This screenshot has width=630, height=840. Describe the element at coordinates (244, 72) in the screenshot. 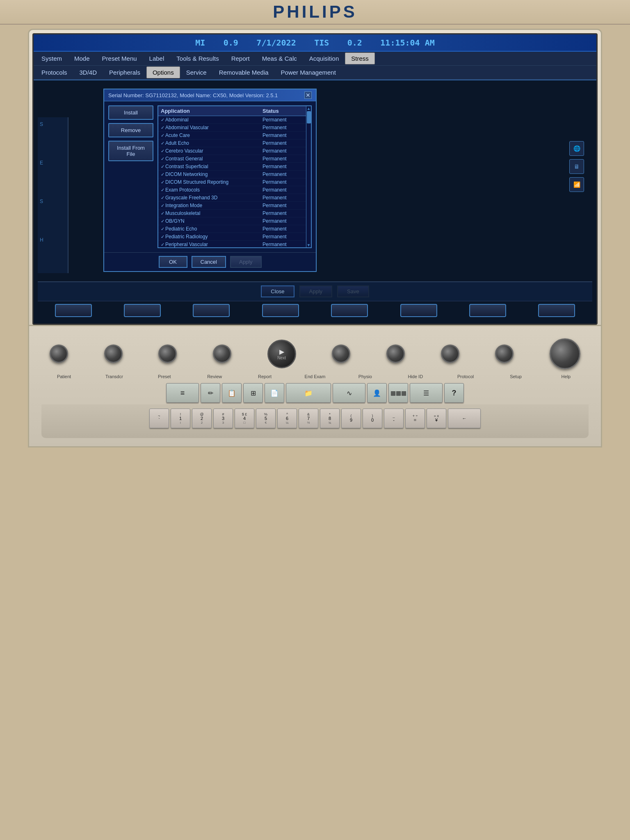

I see `menu-removable-media: Removable Media` at that location.